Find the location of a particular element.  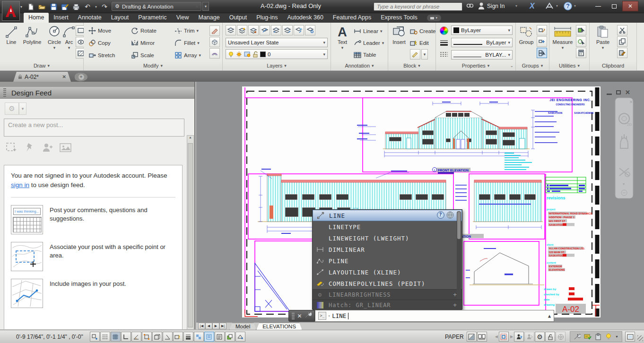

polar-tracking-toggle is located at coordinates (136, 336).